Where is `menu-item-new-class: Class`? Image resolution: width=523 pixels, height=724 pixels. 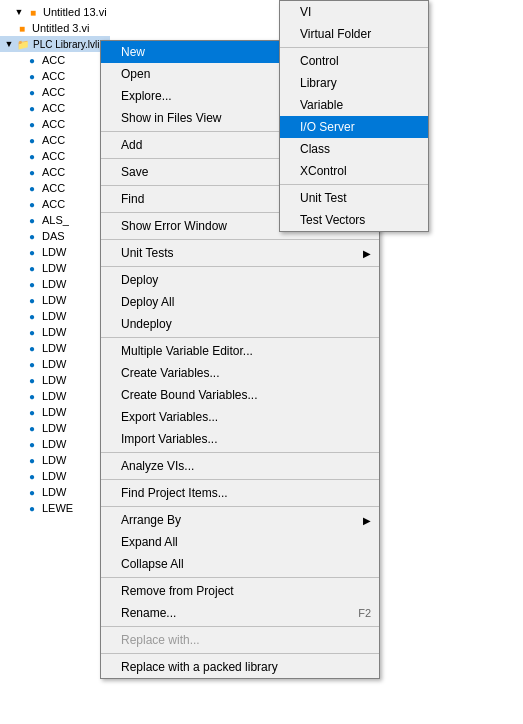
menu-item-new-class: Class is located at coordinates (354, 149).